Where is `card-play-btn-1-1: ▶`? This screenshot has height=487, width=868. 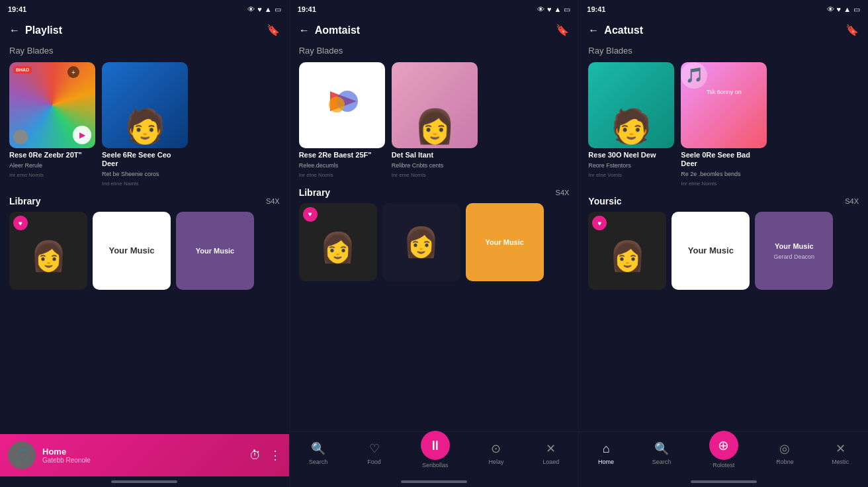
card-play-btn-1-1: ▶ is located at coordinates (82, 135).